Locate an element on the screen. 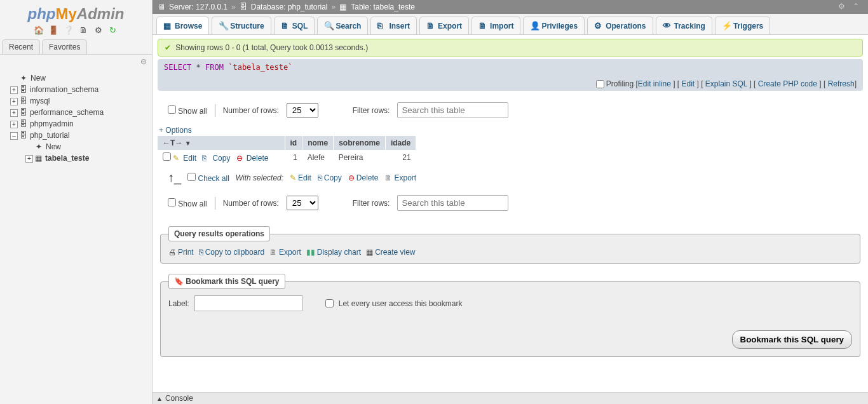 This screenshot has height=404, width=868. bookmark-label-input is located at coordinates (248, 304).